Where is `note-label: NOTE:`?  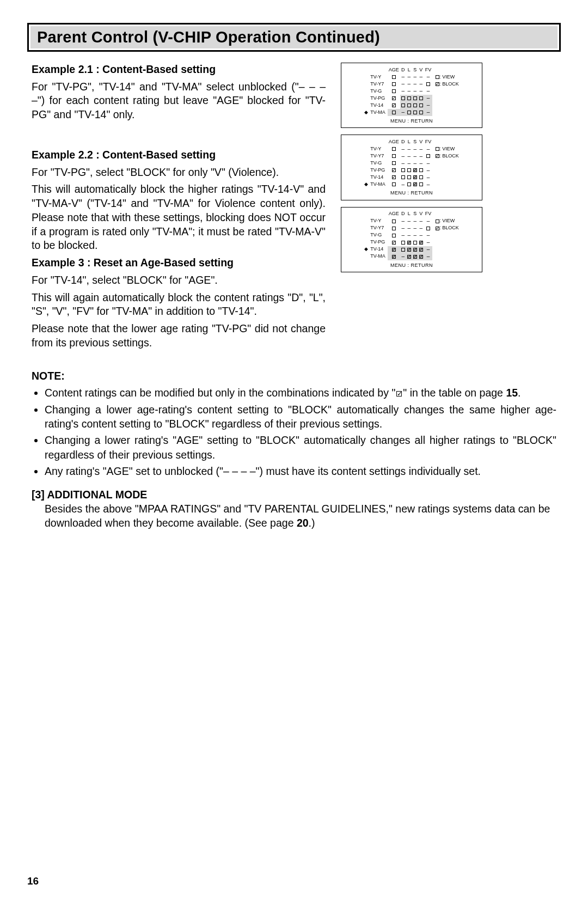 note-label: NOTE: is located at coordinates (294, 376).